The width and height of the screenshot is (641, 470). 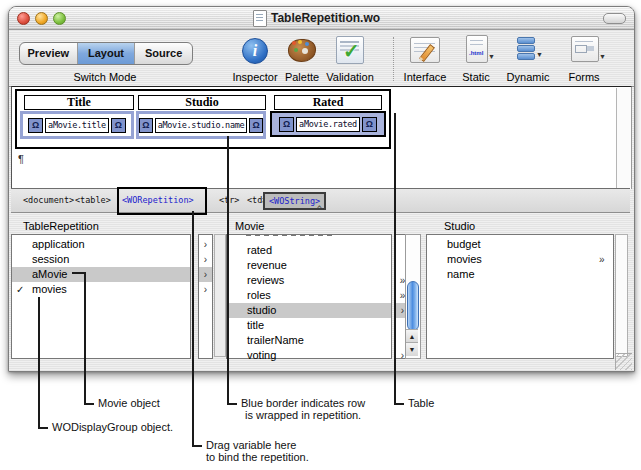 I want to click on list-item: ✓movies, so click(x=101, y=290).